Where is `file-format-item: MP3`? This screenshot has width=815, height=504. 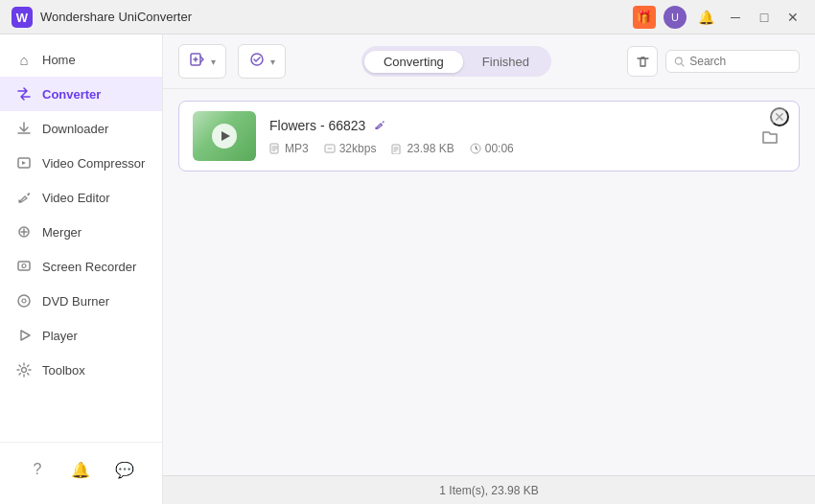 file-format-item: MP3 is located at coordinates (290, 149).